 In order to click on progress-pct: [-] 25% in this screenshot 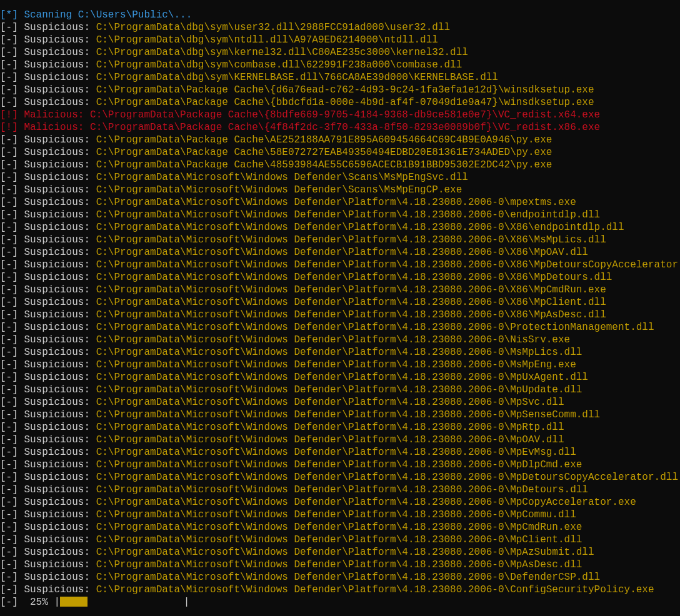, I will do `click(24, 602)`.